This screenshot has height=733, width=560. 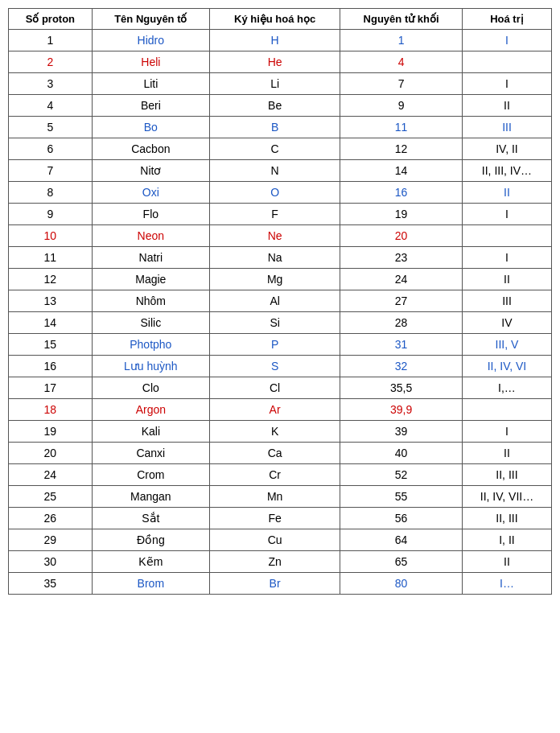 I want to click on cell-proton: 3, so click(x=51, y=84).